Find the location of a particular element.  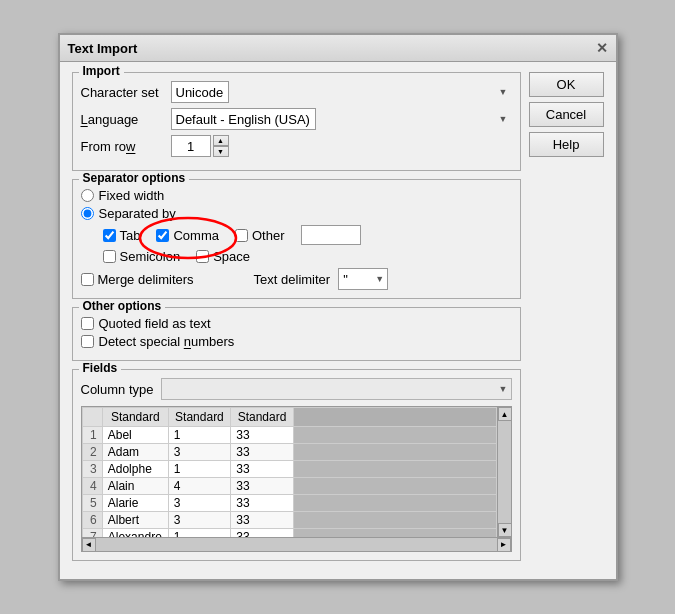

other-option: Other is located at coordinates (260, 236).